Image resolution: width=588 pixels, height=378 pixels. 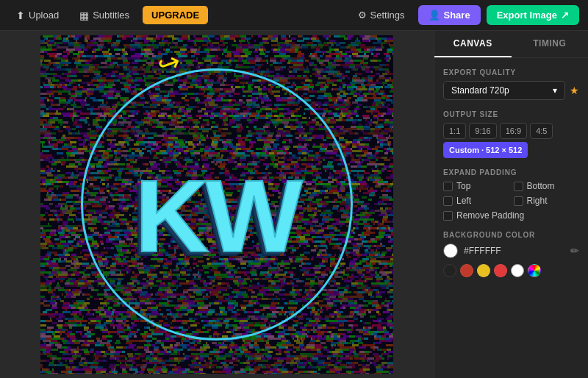 What do you see at coordinates (476, 186) in the screenshot?
I see `padding-top-item: Top` at bounding box center [476, 186].